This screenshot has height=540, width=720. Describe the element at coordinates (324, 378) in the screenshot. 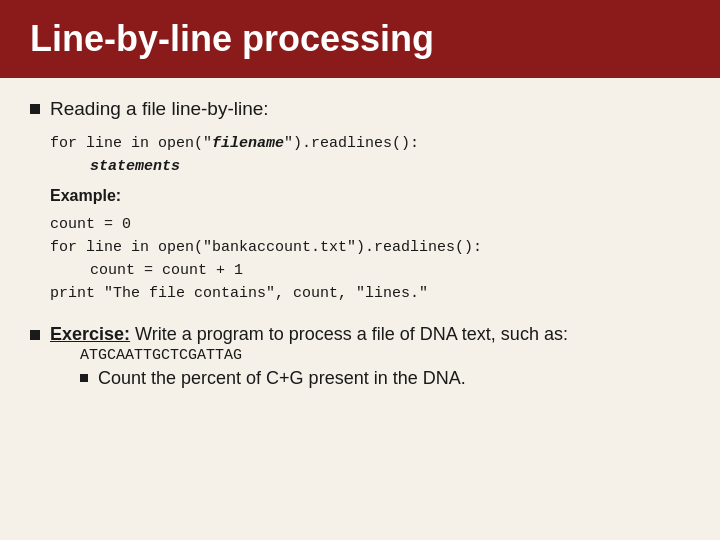

I see `sub-bullet-area: Count the percent of C+G present in the …` at that location.